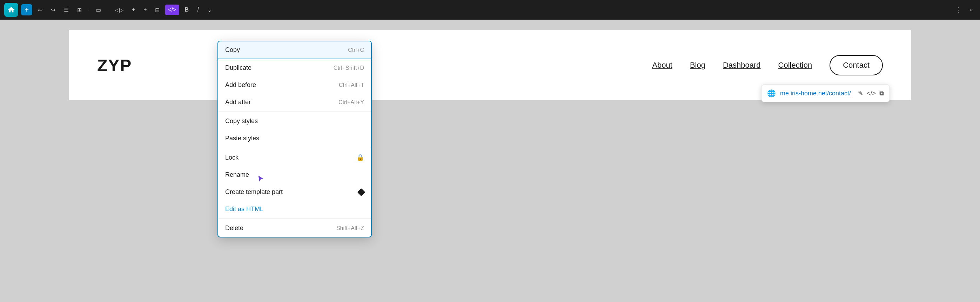 Image resolution: width=980 pixels, height=302 pixels. What do you see at coordinates (210, 10) in the screenshot?
I see `chevron-down-icon: ⌄` at bounding box center [210, 10].